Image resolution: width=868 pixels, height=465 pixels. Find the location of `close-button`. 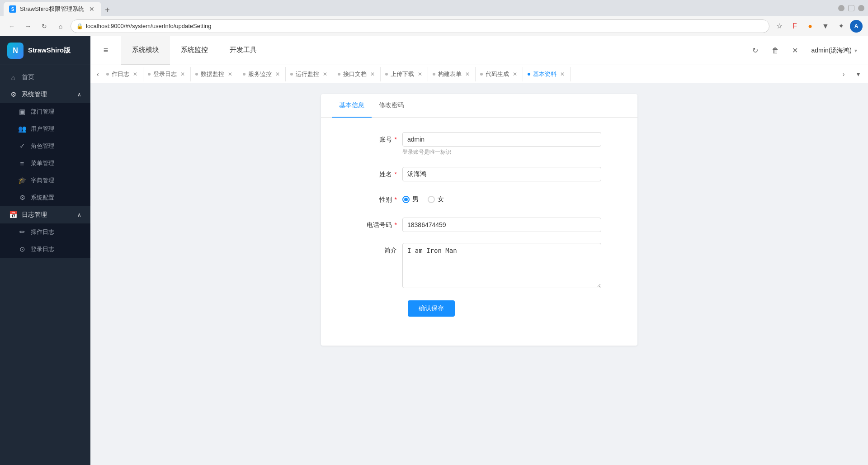

close-button is located at coordinates (861, 8).